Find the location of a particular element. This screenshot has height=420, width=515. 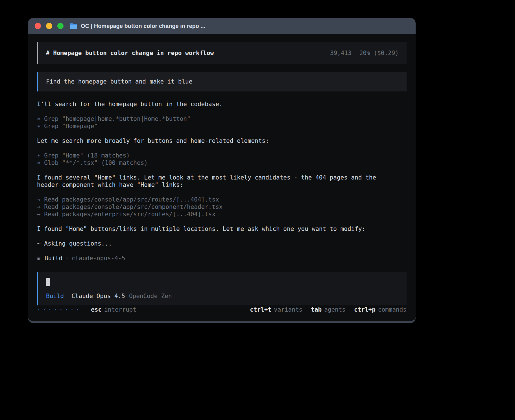

agent-icon: ▣ is located at coordinates (38, 258).